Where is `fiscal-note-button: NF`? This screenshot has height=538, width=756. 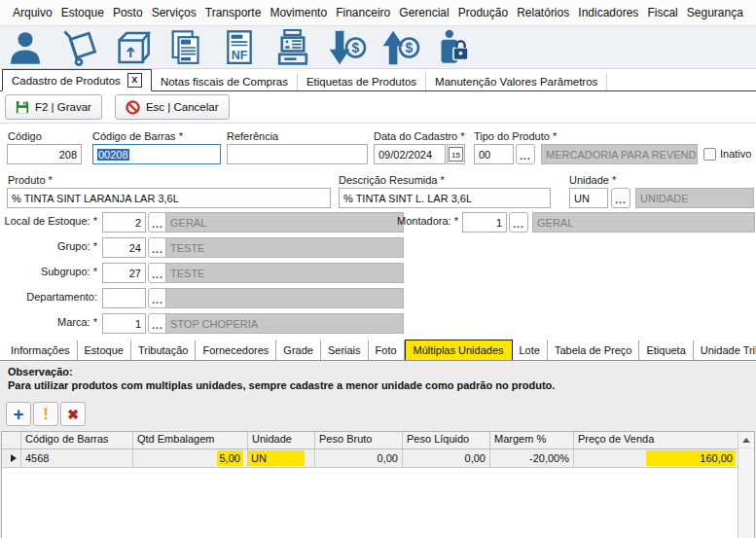
fiscal-note-button: NF is located at coordinates (239, 48).